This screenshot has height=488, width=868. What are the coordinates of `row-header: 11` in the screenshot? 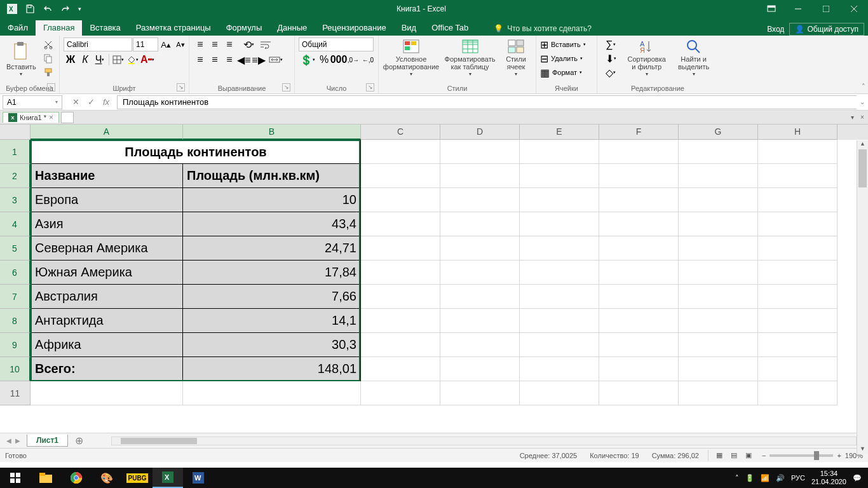 It's located at (15, 393).